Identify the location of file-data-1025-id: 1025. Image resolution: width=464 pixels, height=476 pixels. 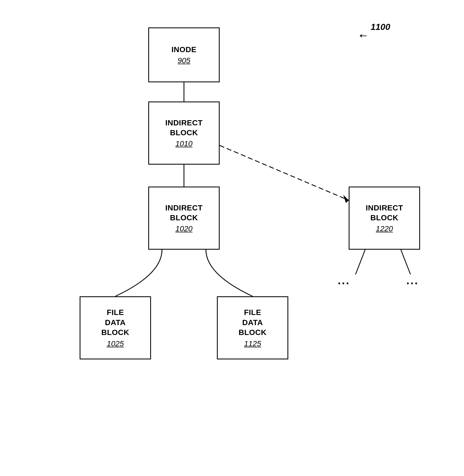
(115, 344).